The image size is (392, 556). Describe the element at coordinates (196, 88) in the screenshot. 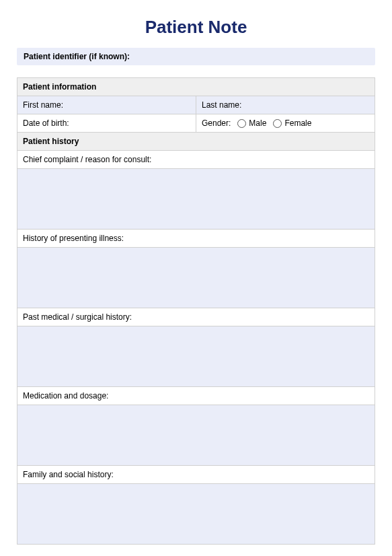

I see `section-header-info: Patient information` at that location.